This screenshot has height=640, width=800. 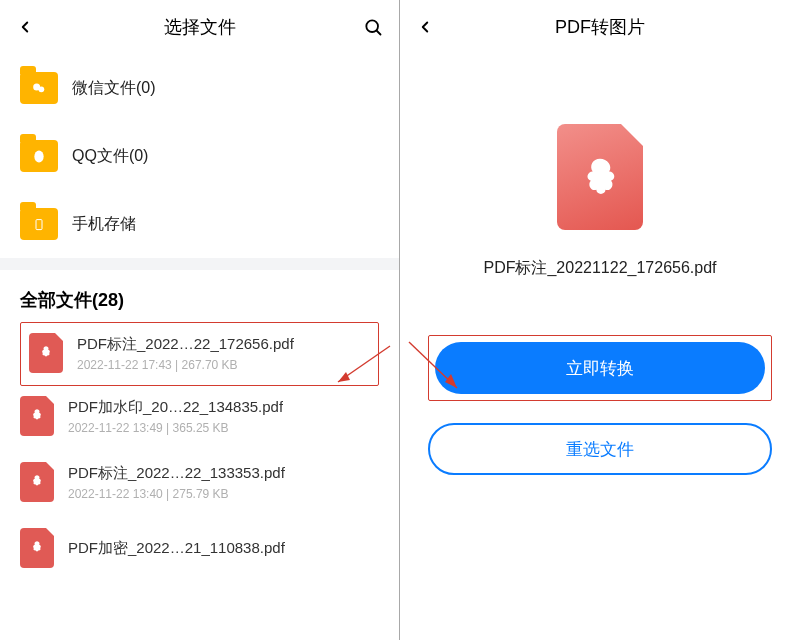 What do you see at coordinates (600, 177) in the screenshot?
I see `pdf-icon` at bounding box center [600, 177].